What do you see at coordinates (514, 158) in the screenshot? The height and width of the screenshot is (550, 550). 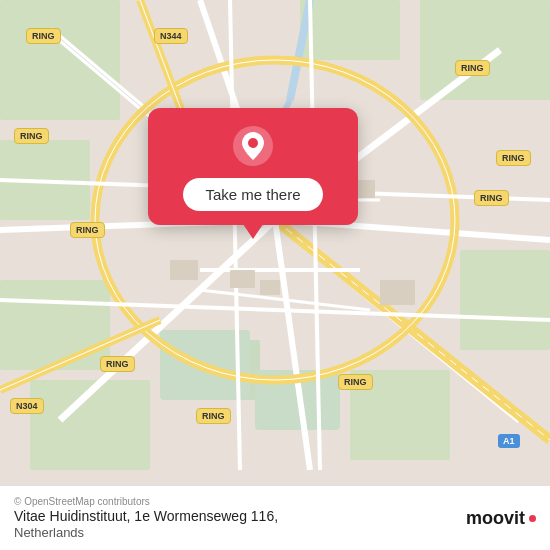 I see `ring-label-tr2: RING` at bounding box center [514, 158].